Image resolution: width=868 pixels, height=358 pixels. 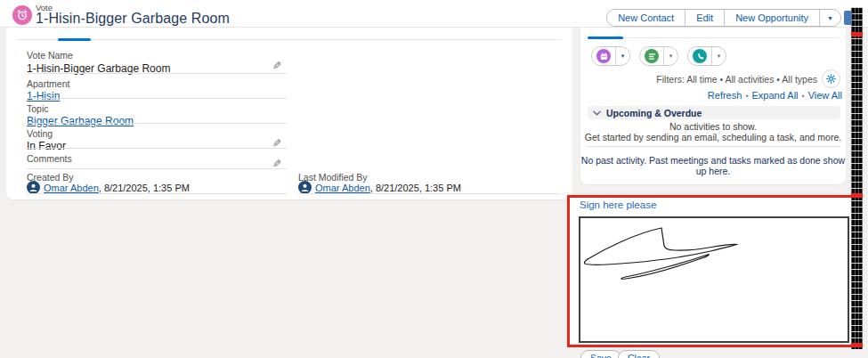 I want to click on details-tab-divider, so click(x=289, y=39).